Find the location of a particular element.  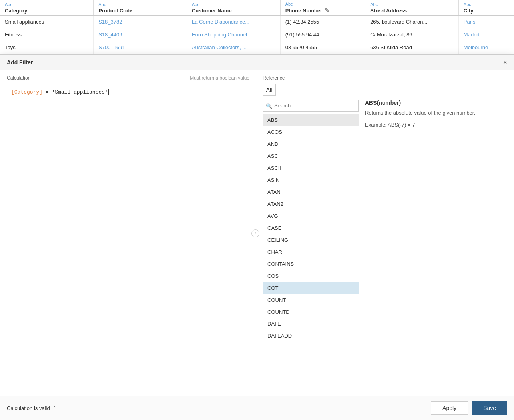

col-header-label-address: Street Address is located at coordinates (388, 10).